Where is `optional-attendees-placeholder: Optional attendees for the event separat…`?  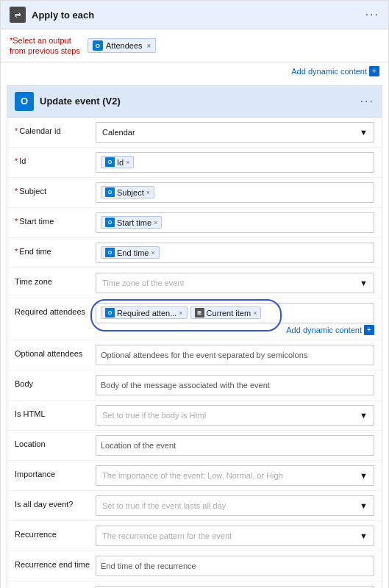
optional-attendees-placeholder: Optional attendees for the event separat… is located at coordinates (204, 355).